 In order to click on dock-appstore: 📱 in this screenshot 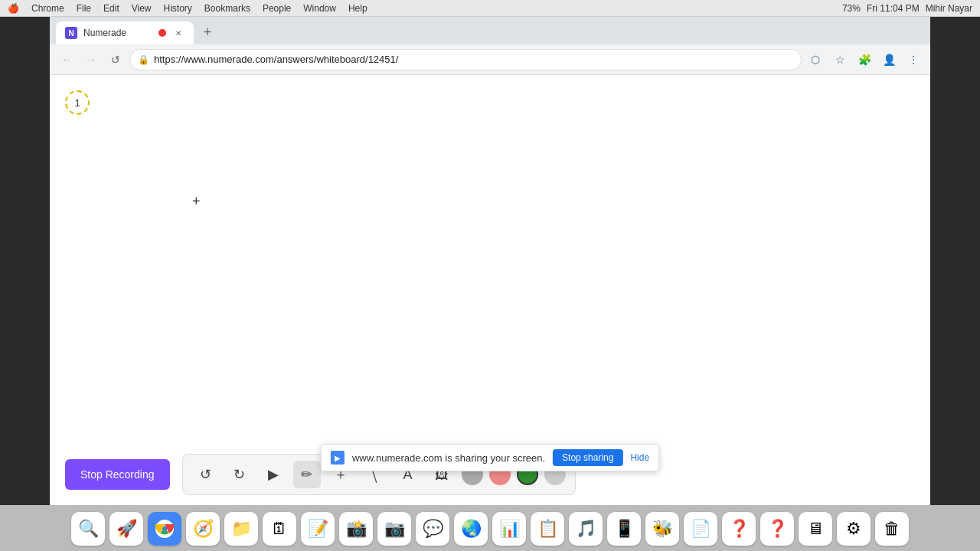, I will do `click(624, 529)`.